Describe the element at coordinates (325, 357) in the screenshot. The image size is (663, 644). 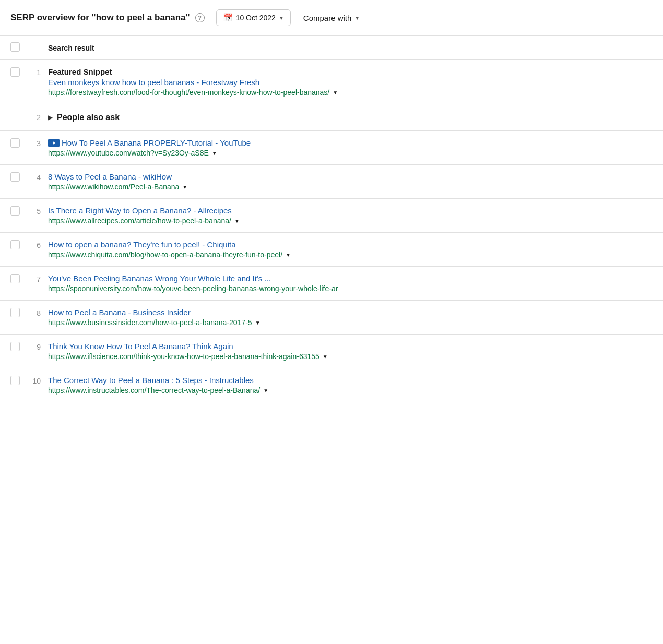
I see `row-9-url-dropdown-icon: ▼` at that location.